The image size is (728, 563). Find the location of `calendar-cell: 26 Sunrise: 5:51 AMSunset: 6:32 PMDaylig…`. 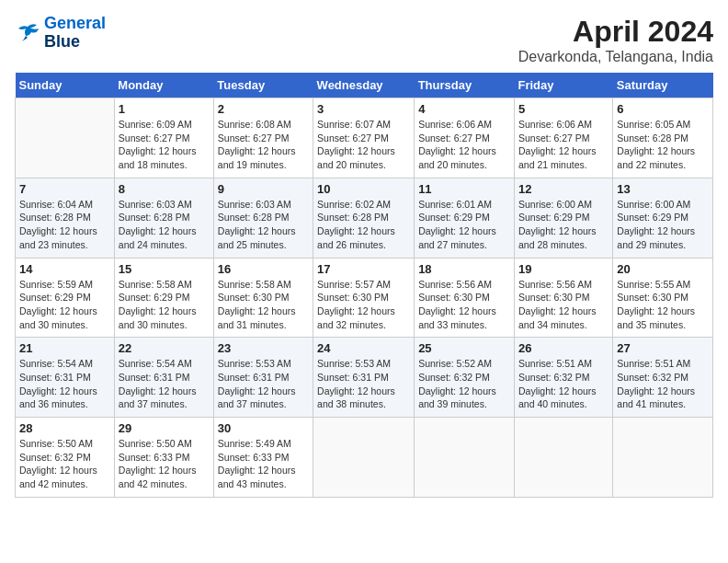

calendar-cell: 26 Sunrise: 5:51 AMSunset: 6:32 PMDaylig… is located at coordinates (563, 377).